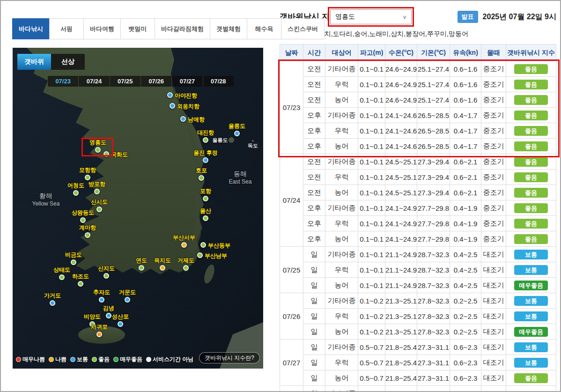 The width and height of the screenshot is (561, 392). What do you see at coordinates (465, 332) in the screenshot?
I see `current-speed-cell: 0.2~2.5` at bounding box center [465, 332].